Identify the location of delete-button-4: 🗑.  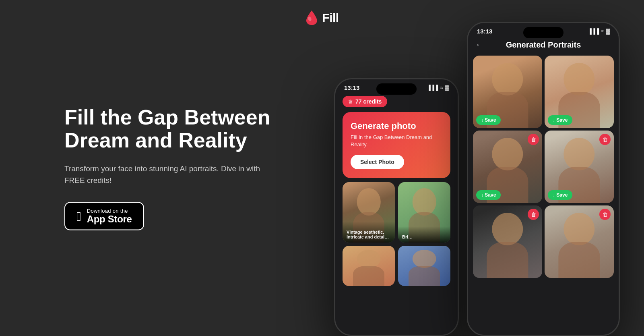
(605, 139).